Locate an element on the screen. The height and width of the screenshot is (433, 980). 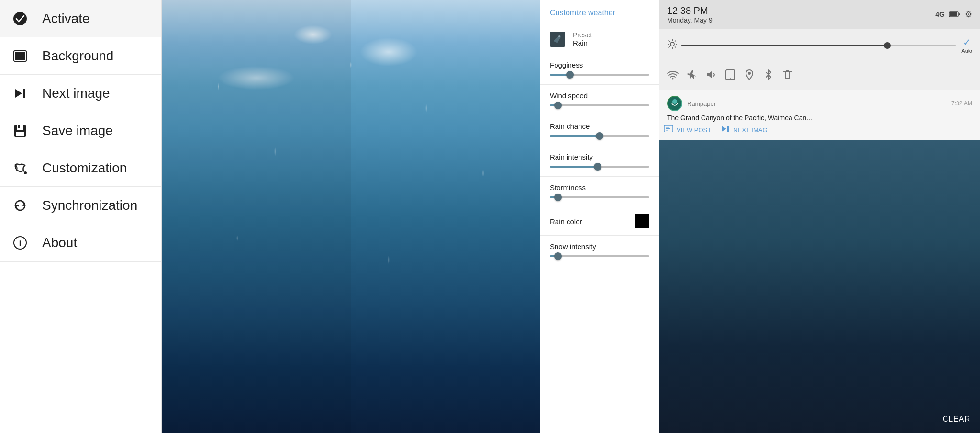
rain-color-row: Rain color is located at coordinates (600, 221).